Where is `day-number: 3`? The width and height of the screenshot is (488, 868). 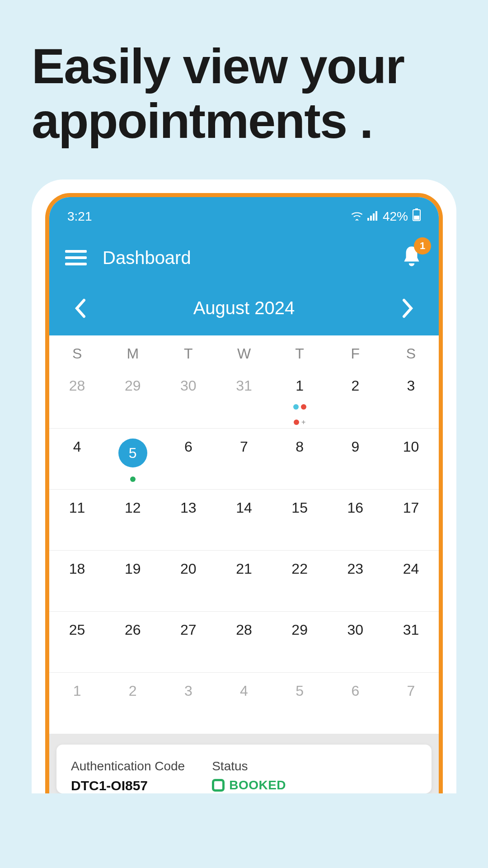 day-number: 3 is located at coordinates (411, 386).